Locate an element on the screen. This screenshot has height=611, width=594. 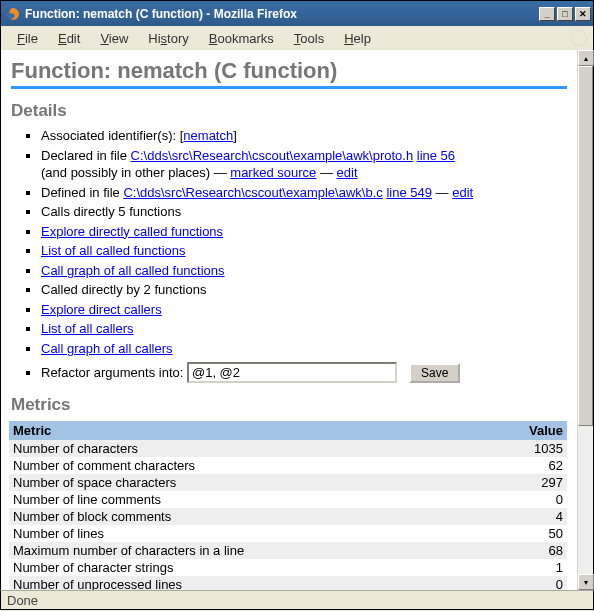
scroll-track is located at coordinates (586, 320).